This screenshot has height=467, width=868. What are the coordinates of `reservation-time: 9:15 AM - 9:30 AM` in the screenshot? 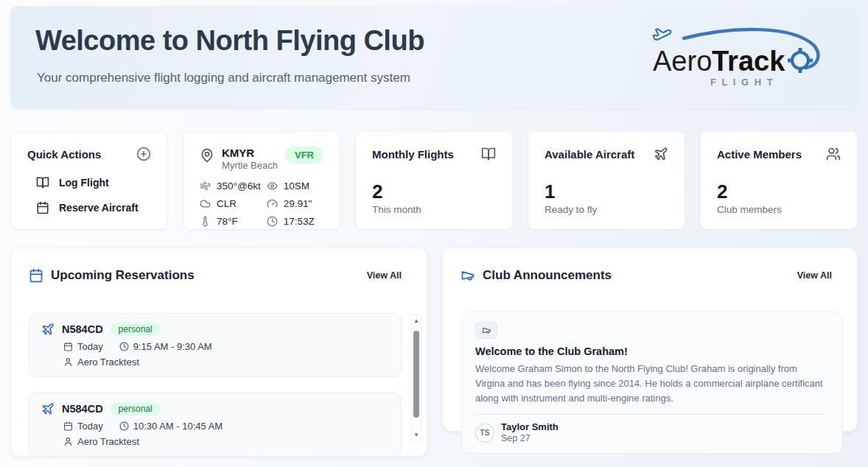 It's located at (172, 346).